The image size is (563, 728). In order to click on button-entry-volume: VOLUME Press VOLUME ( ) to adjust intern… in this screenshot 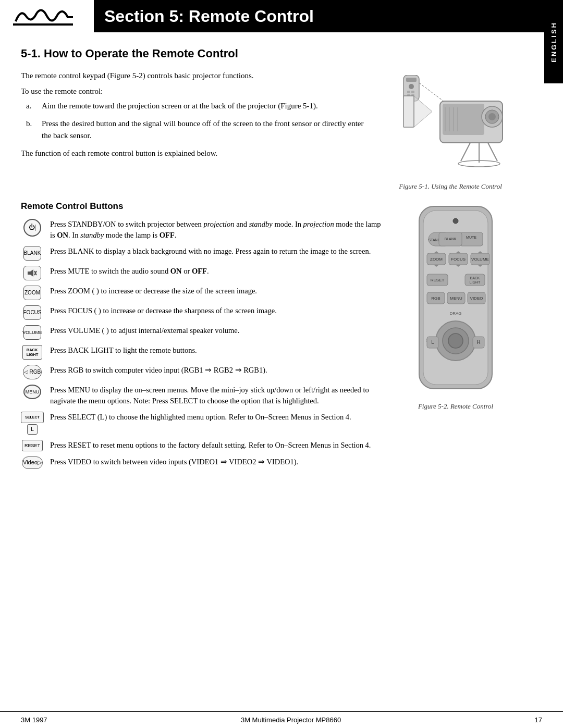, I will do `click(202, 332)`.